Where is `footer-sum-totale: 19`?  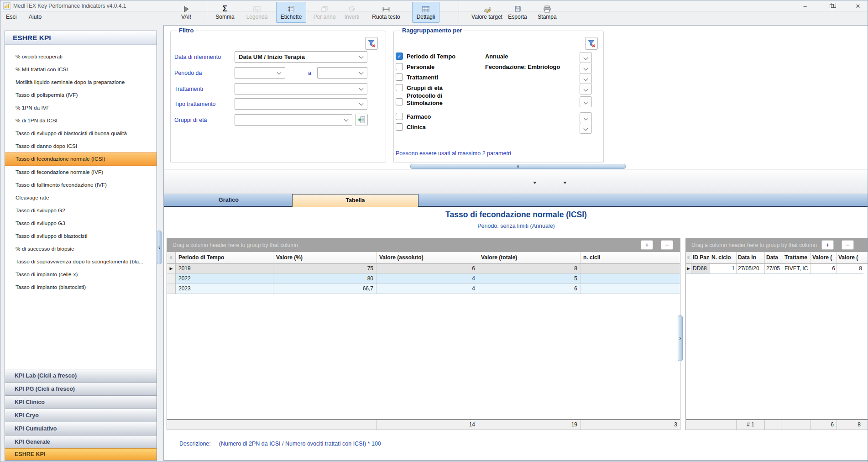
footer-sum-totale: 19 is located at coordinates (529, 425).